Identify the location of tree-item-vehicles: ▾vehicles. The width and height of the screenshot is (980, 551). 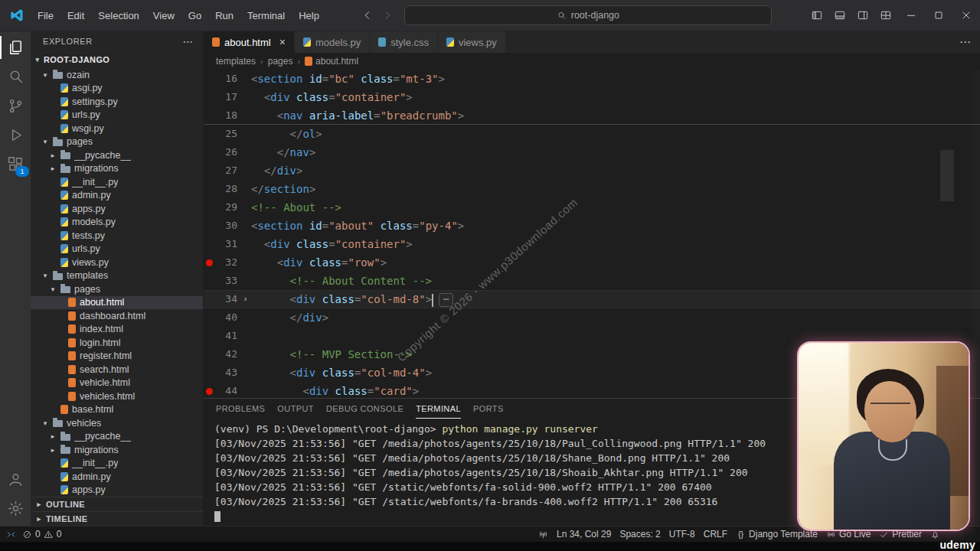
(116, 423).